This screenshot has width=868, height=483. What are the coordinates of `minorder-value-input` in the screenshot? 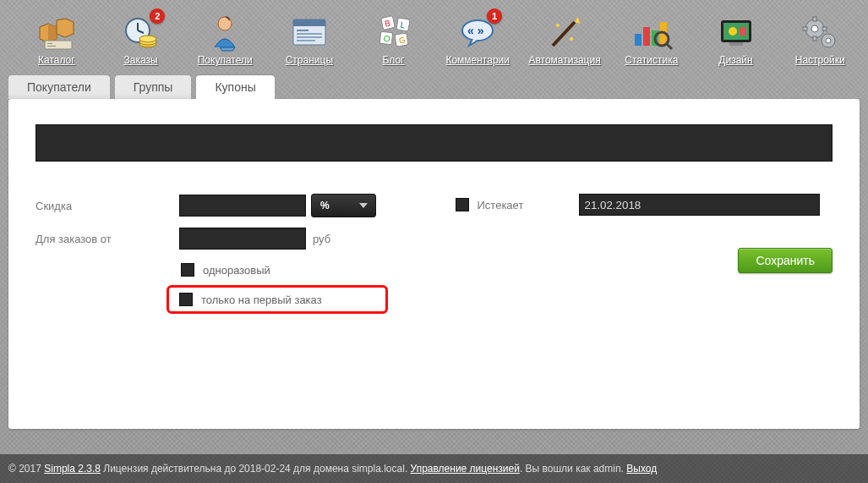 It's located at (243, 239).